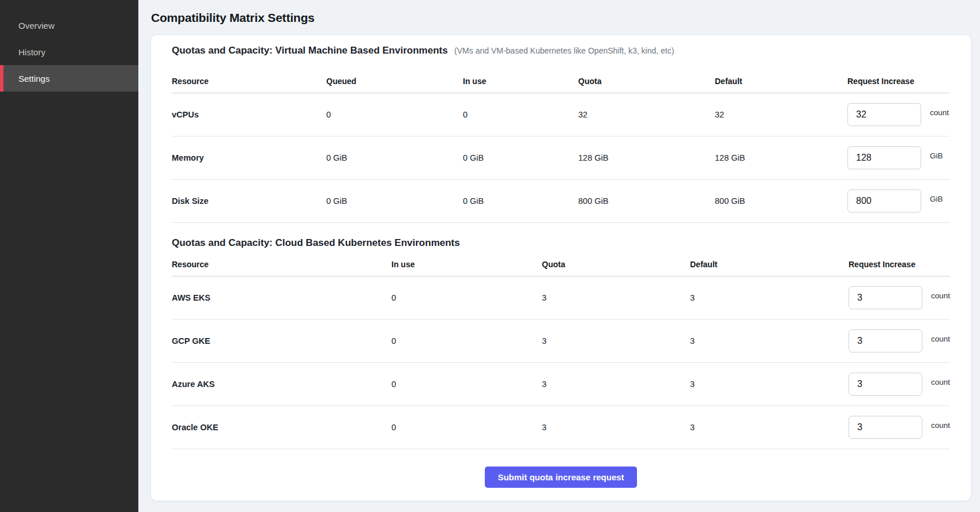 Image resolution: width=980 pixels, height=512 pixels. Describe the element at coordinates (561, 268) in the screenshot. I see `cloud-table-header: ResourceIn useQuotaDefaultRequest Increa…` at that location.